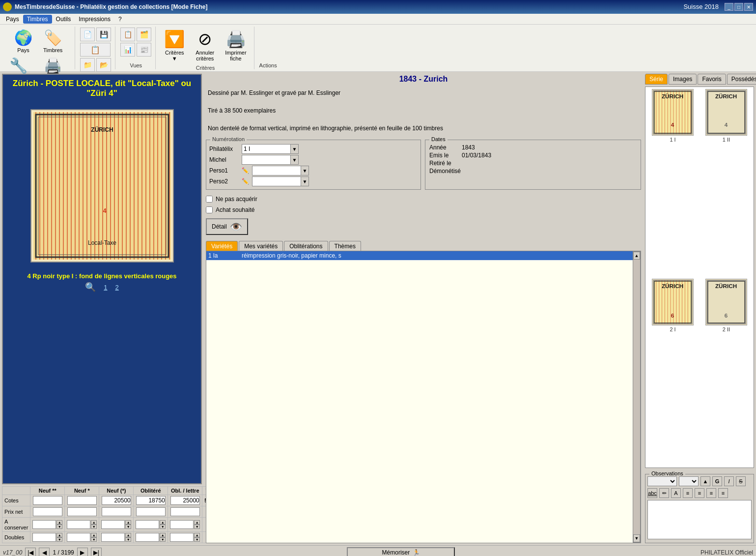 The width and height of the screenshot is (756, 556). I want to click on stamp-thumb-2II: 6 ZÜRICH 2 II, so click(726, 372).